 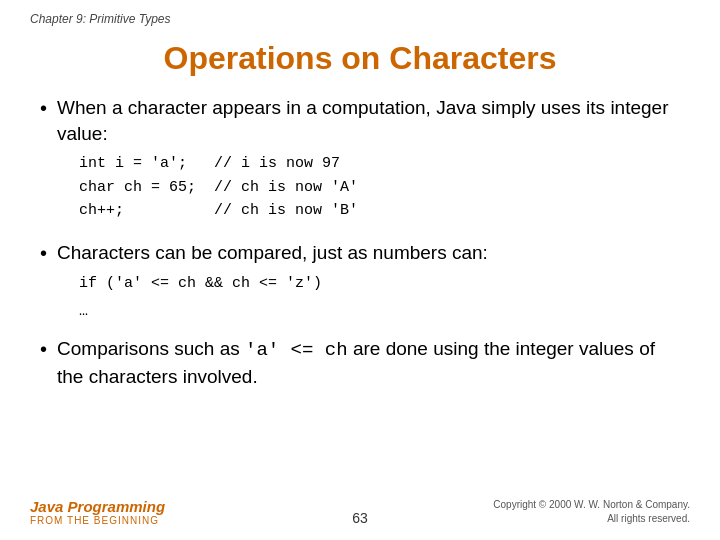 I want to click on code-block-2: if ('a' <= ch && ch <= 'z'), so click(x=284, y=284).